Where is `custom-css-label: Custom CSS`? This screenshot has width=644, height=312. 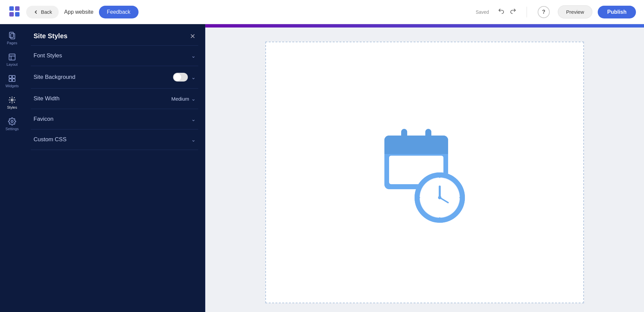
custom-css-label: Custom CSS is located at coordinates (50, 140).